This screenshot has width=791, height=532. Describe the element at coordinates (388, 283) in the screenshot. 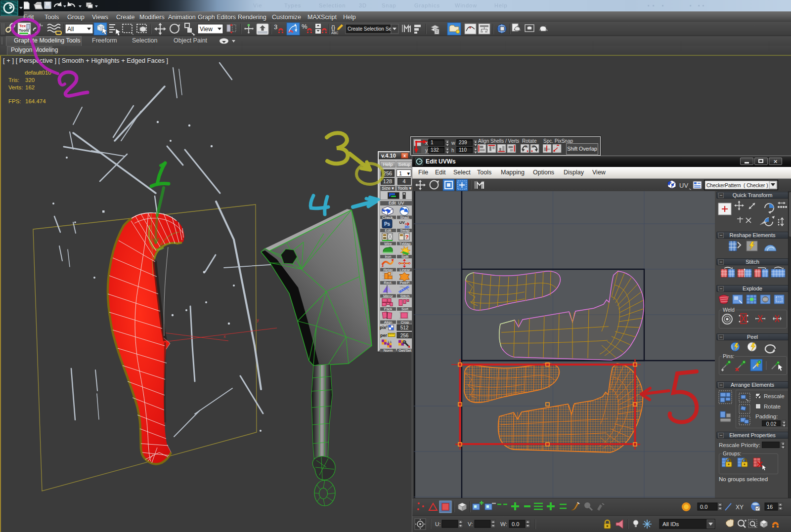

I see `svg-text: Rect.` at that location.